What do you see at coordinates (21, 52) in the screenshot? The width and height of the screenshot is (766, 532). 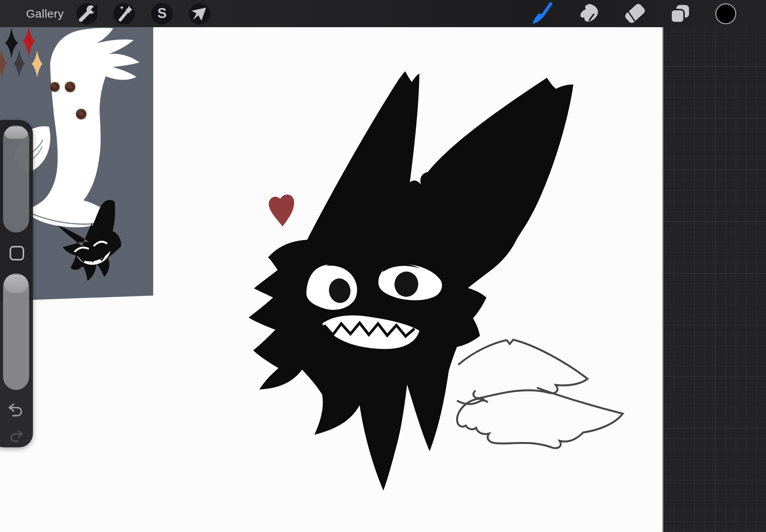 I see `sparkle-doodles` at bounding box center [21, 52].